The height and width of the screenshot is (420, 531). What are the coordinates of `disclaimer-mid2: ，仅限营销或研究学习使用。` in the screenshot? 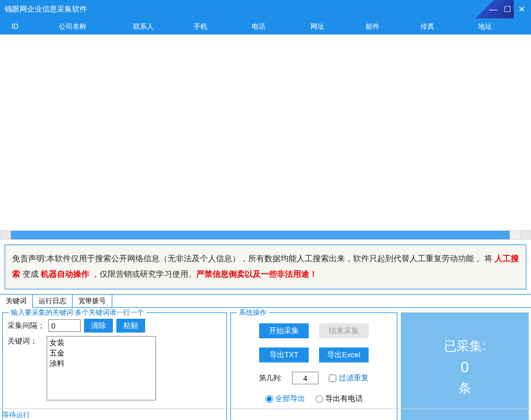 It's located at (143, 274).